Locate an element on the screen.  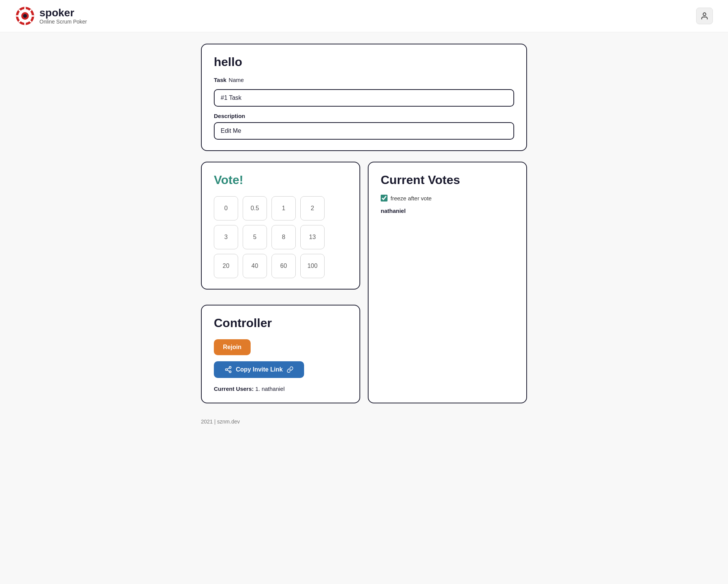
vote-option-button: 60 is located at coordinates (284, 266).